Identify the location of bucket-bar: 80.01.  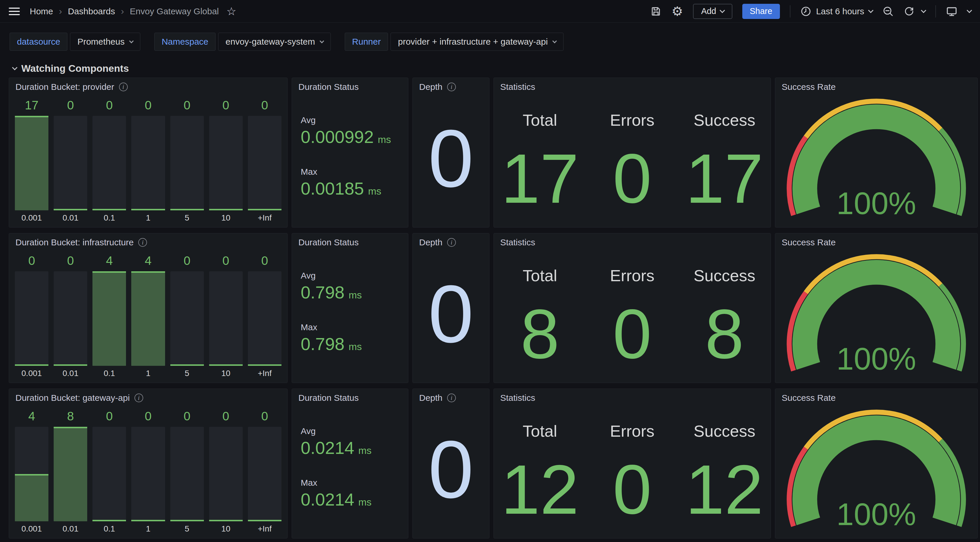
(70, 472).